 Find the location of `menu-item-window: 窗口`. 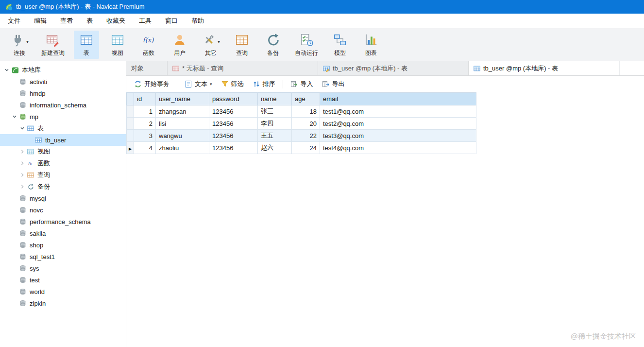

menu-item-window: 窗口 is located at coordinates (171, 21).